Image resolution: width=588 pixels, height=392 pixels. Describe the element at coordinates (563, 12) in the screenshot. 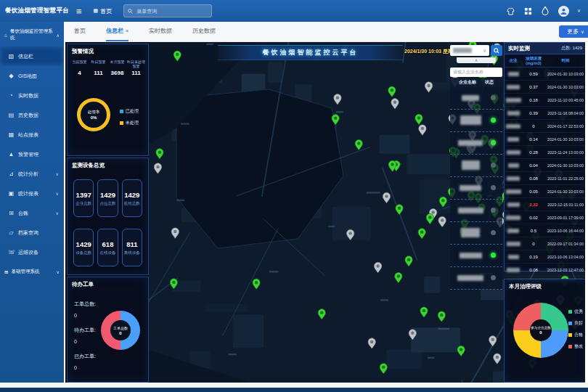

I see `user-avatar` at that location.